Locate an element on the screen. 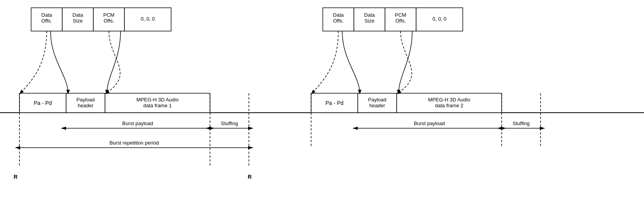 The height and width of the screenshot is (211, 644). left-mpeg2: data frame 1 is located at coordinates (158, 106).